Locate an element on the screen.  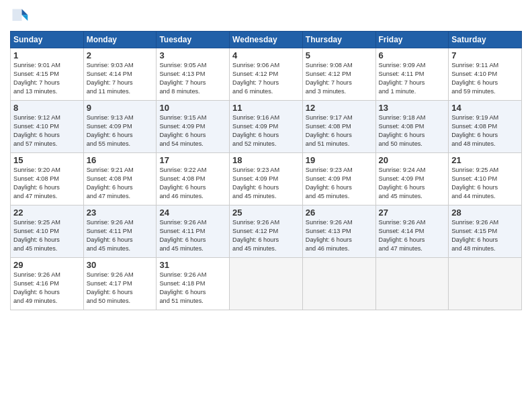
cell-info: Sunrise: 9:05 AMSunset: 4:13 PMDaylight:… is located at coordinates (183, 78).